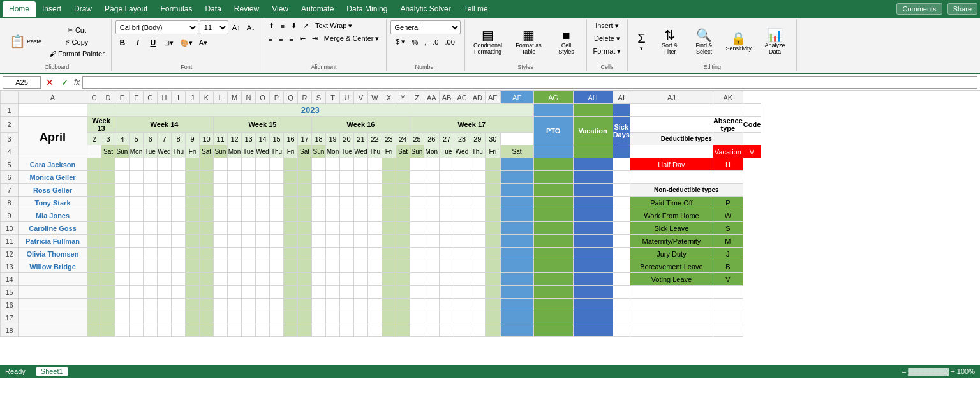  Describe the element at coordinates (432, 98) in the screenshot. I see `col-header-AA: AA` at that location.